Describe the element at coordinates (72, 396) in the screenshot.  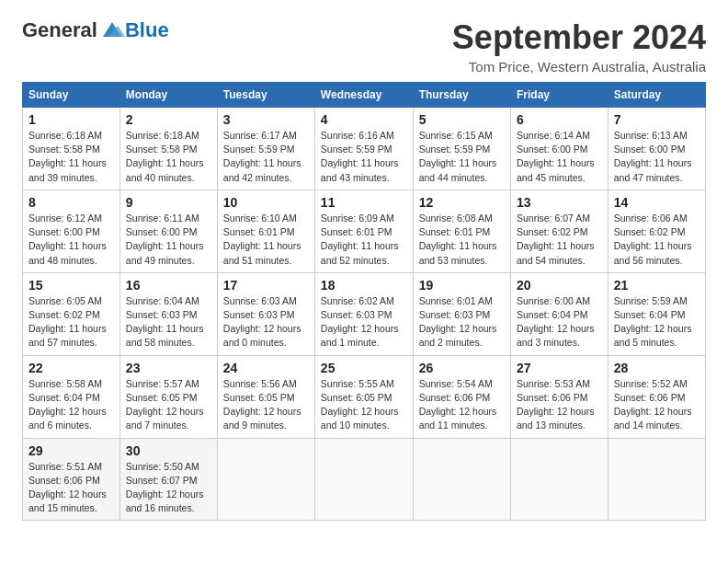
I see `calendar-cell: 22Sunrise: 5:58 AMSunset: 6:04 PMDayligh…` at that location.